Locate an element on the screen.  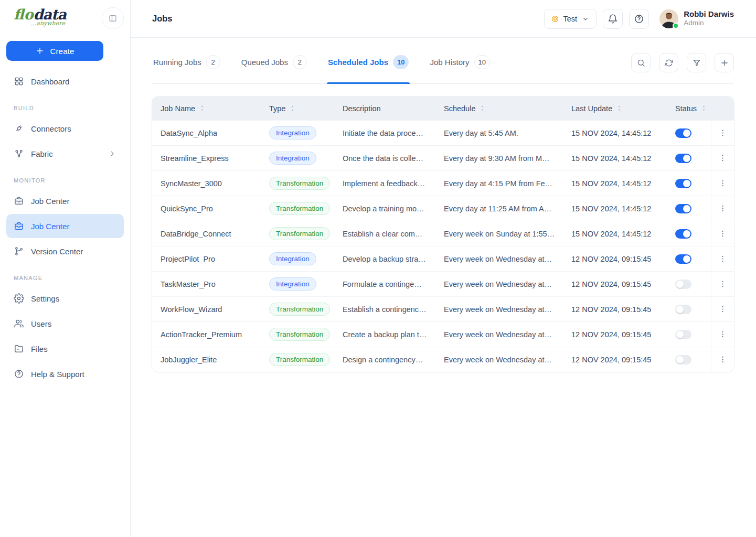
sidebar-item-dashboard: Dashboard is located at coordinates (65, 81).